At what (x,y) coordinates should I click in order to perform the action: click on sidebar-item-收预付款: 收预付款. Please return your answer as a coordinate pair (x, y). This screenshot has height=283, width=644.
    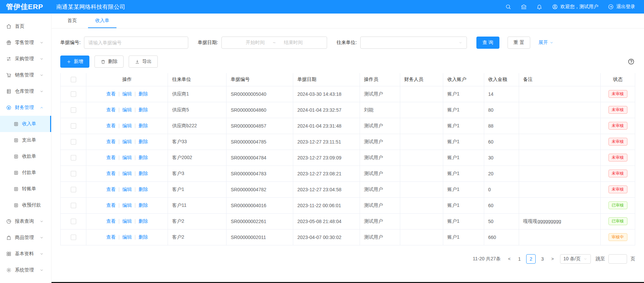
    Looking at the image, I should click on (26, 205).